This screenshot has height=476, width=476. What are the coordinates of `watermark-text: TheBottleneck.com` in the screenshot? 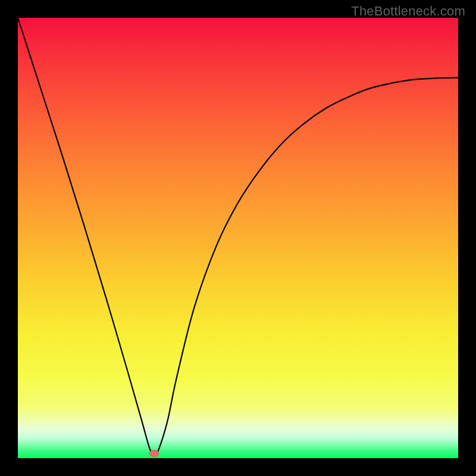 It's located at (408, 11).